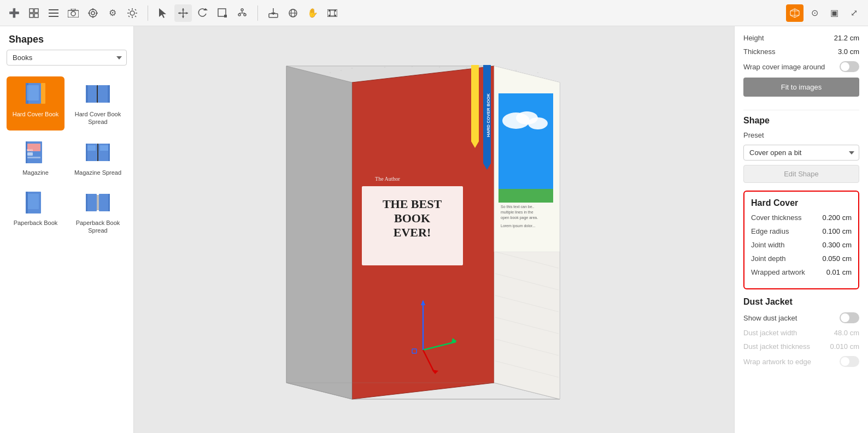 The height and width of the screenshot is (433, 868). What do you see at coordinates (36, 212) in the screenshot?
I see `shape-item-paperback-book: Paperback Book` at bounding box center [36, 212].